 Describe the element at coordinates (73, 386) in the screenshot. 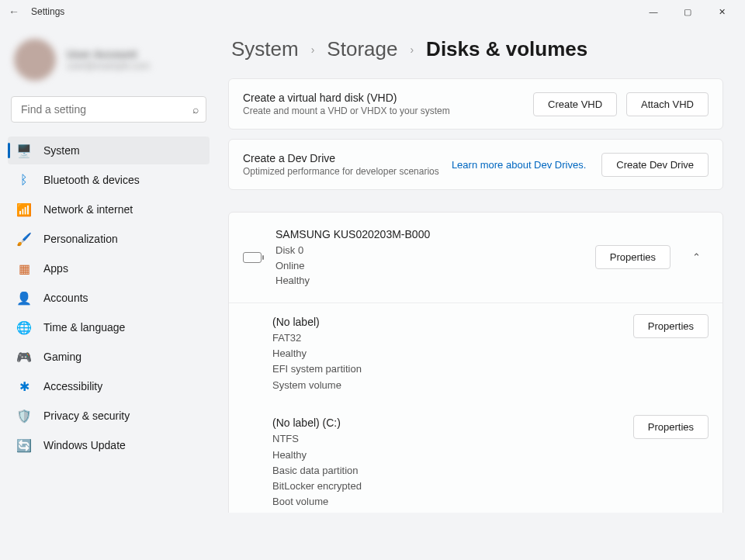

I see `sidebar-item-label: Accessibility` at that location.